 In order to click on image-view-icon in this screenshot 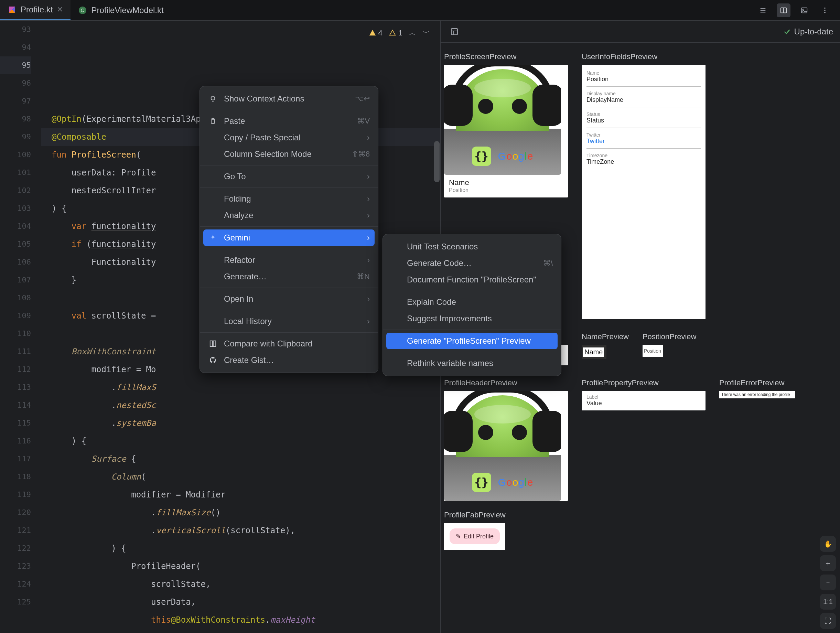, I will do `click(804, 10)`.